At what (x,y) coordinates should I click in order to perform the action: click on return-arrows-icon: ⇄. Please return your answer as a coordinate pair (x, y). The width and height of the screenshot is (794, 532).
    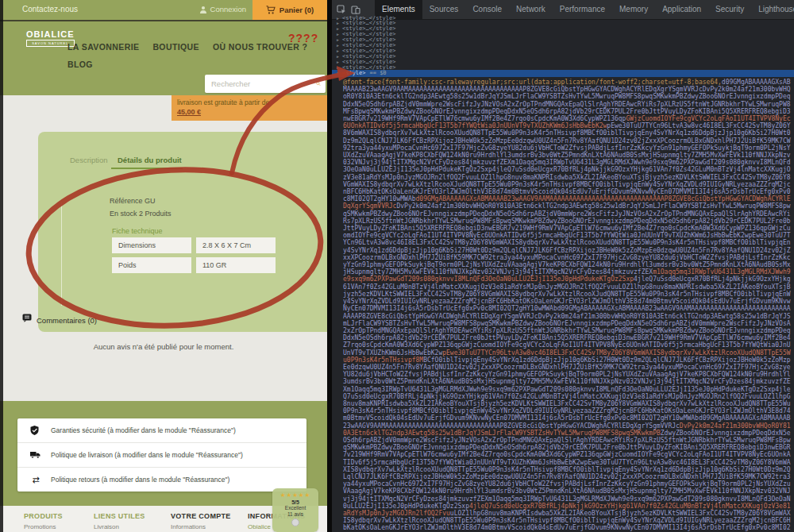
    Looking at the image, I should click on (36, 480).